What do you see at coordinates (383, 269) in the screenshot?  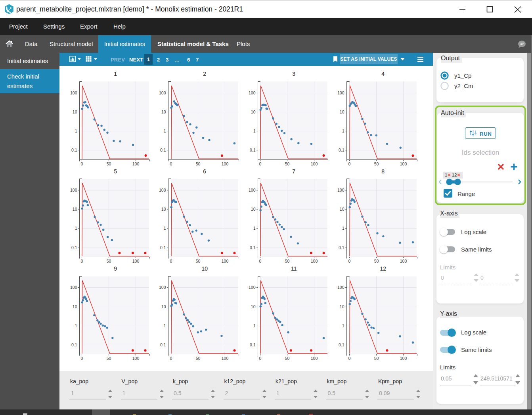 I see `svg-text: 12` at bounding box center [383, 269].